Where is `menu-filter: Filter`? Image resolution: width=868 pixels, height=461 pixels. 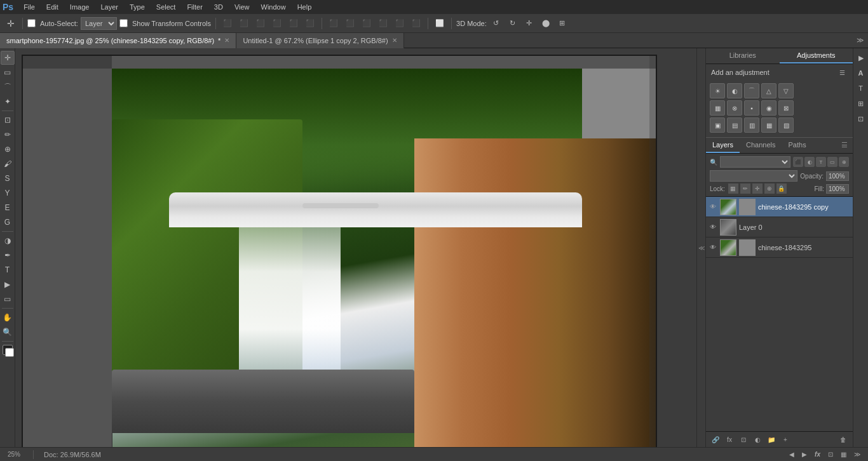 menu-filter: Filter is located at coordinates (194, 7).